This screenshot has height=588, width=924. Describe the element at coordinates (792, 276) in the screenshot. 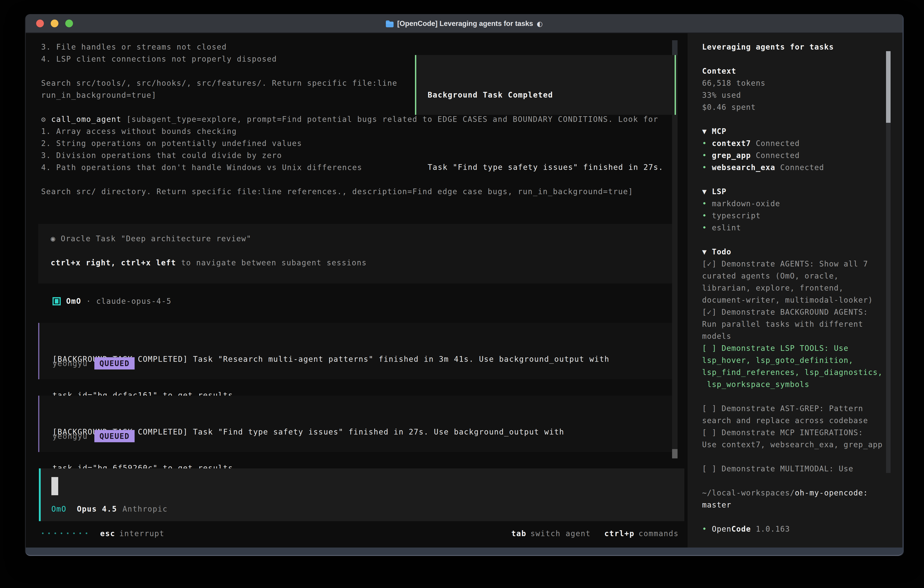

I see `text-line: curated agents (OmO, oracle,` at that location.